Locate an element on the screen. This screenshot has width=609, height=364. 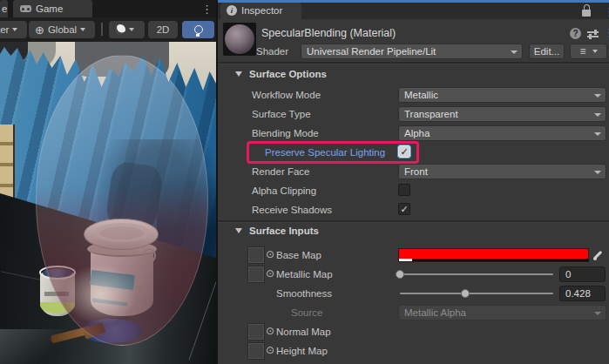
edit-shader-button: Edit... is located at coordinates (547, 51).